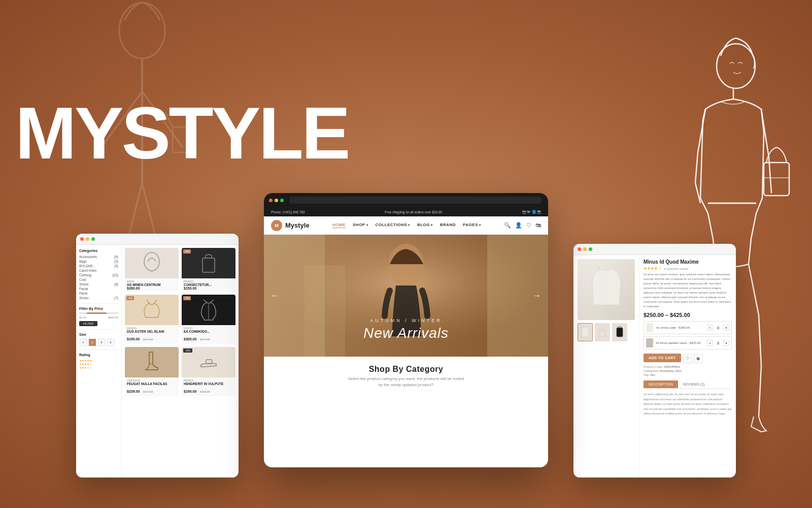  I want to click on nav-shop: SHOP, so click(360, 226).